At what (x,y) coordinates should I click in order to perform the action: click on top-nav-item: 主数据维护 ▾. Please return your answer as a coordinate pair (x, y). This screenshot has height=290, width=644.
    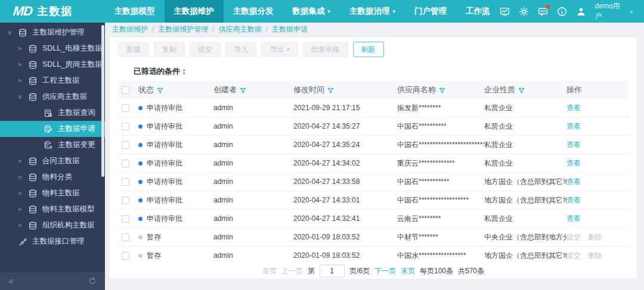
    Looking at the image, I should click on (194, 11).